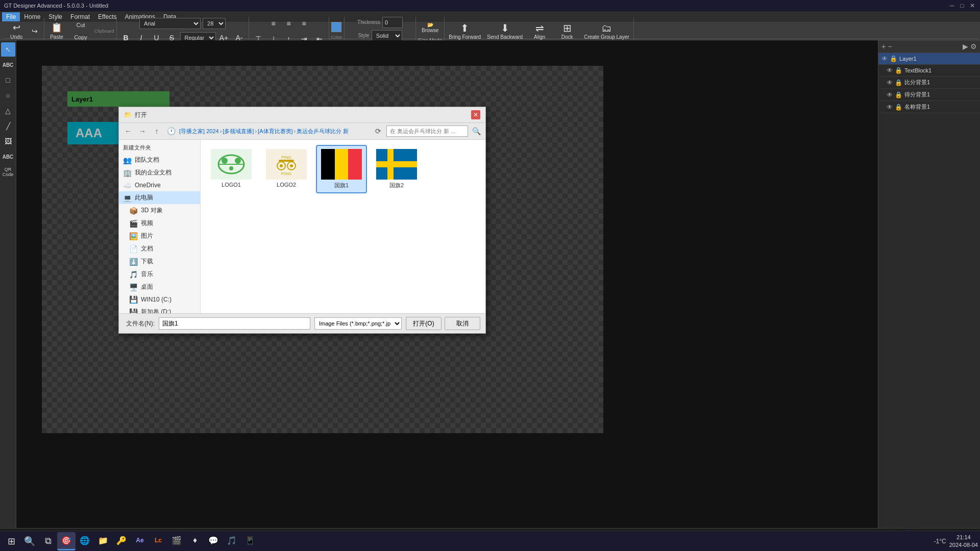 Image resolution: width=980 pixels, height=551 pixels. Describe the element at coordinates (462, 323) in the screenshot. I see `dialog-cancel-button: 取消` at that location.